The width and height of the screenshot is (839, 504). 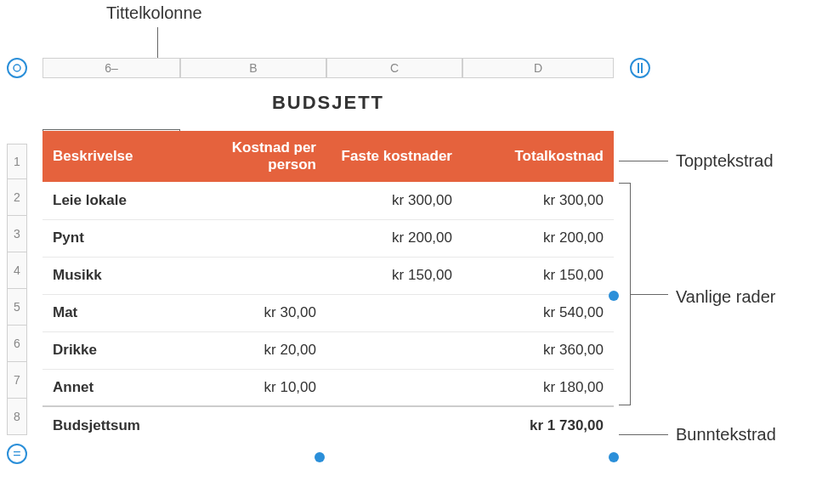 What do you see at coordinates (726, 435) in the screenshot?
I see `callout-footer-row: Bunntekstrad` at bounding box center [726, 435].